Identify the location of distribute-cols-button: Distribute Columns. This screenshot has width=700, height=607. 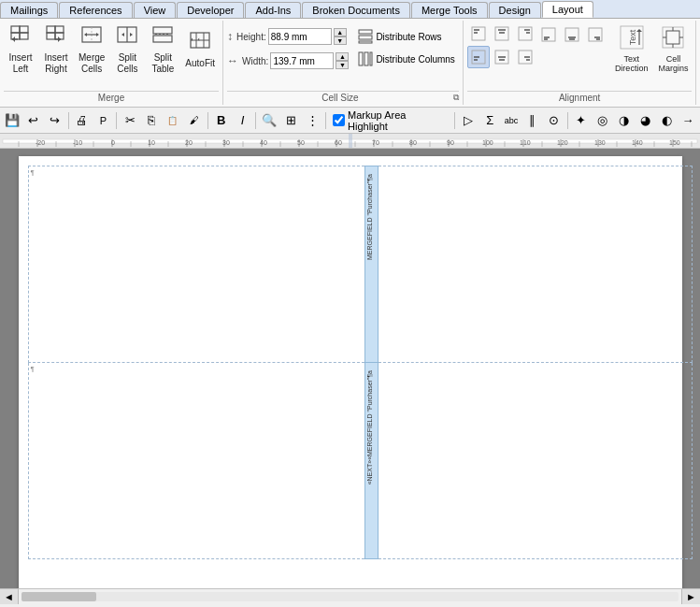
(406, 59).